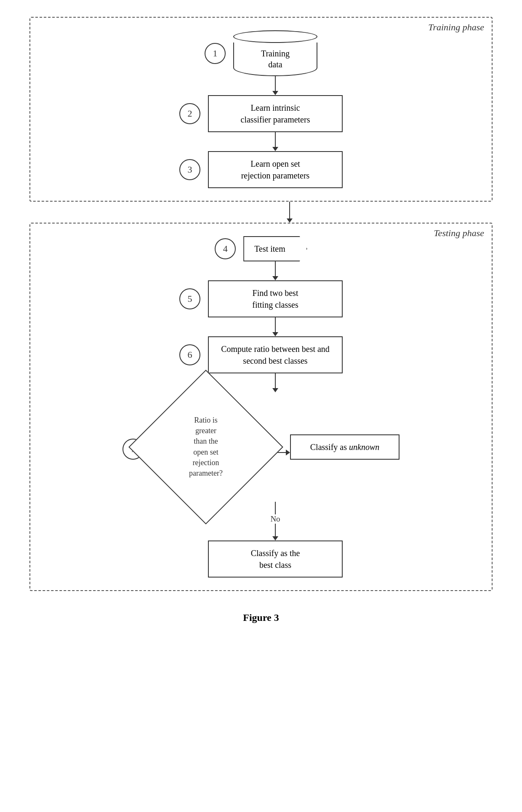 Image resolution: width=522 pixels, height=812 pixels. Describe the element at coordinates (225, 249) in the screenshot. I see `step-4-number: 4` at that location.